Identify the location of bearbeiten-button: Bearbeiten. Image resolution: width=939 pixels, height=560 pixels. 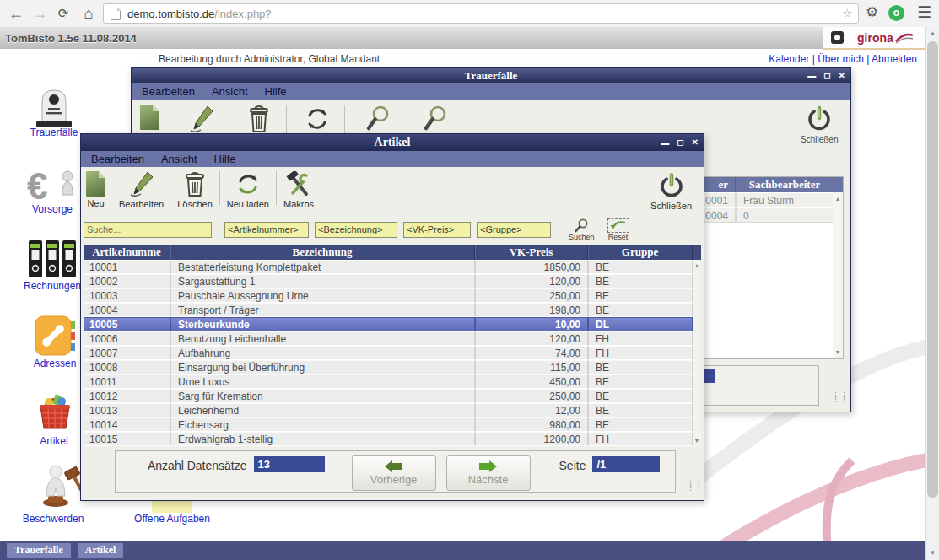
(142, 191).